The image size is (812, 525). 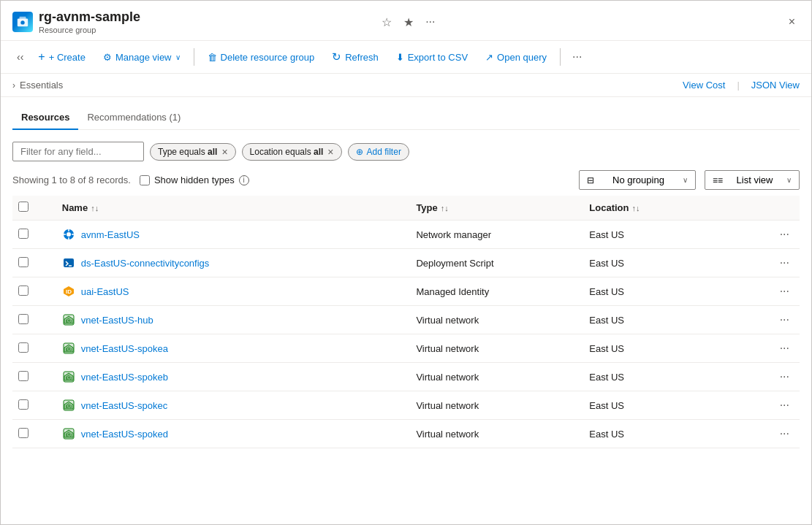 I want to click on title-bar: rg-avnm-sample Resource group ☆ ★ ··· ×, so click(x=406, y=20).